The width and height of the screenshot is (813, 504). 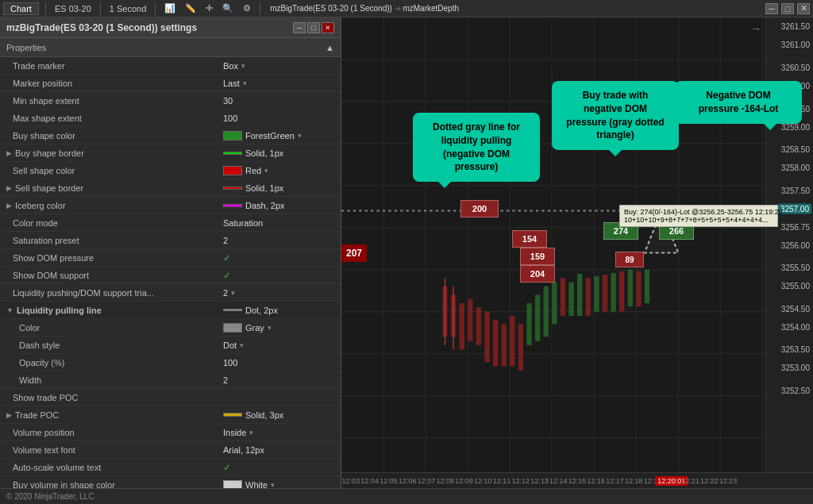 I want to click on value-volume-position: Inside ▾, so click(x=279, y=433).